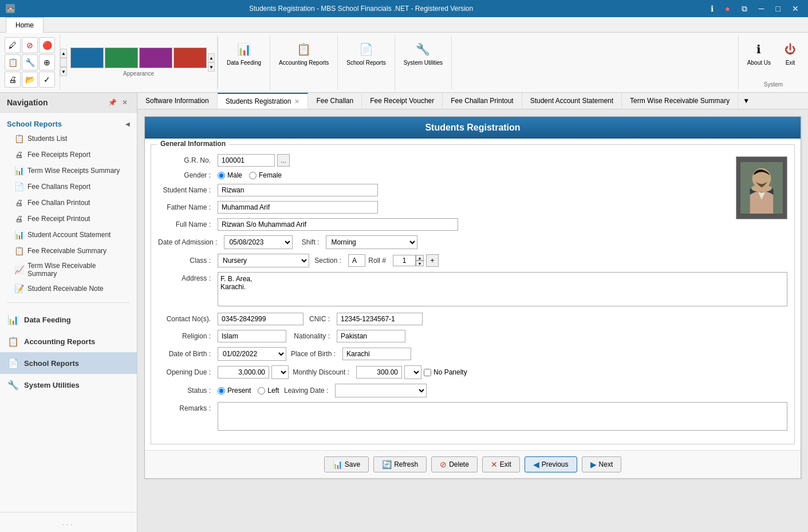  What do you see at coordinates (221, 175) in the screenshot?
I see `gender-male-radio` at bounding box center [221, 175].